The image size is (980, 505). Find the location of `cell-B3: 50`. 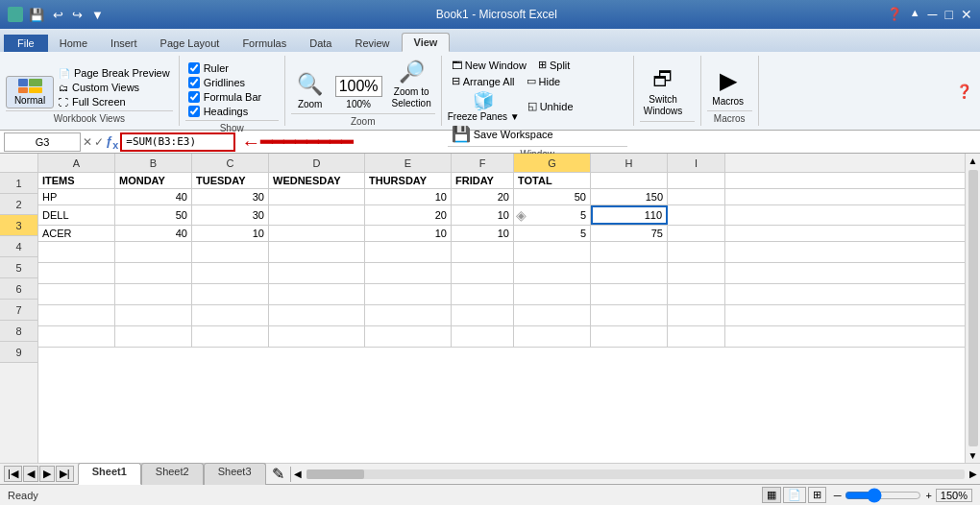

cell-B3: 50 is located at coordinates (154, 215).